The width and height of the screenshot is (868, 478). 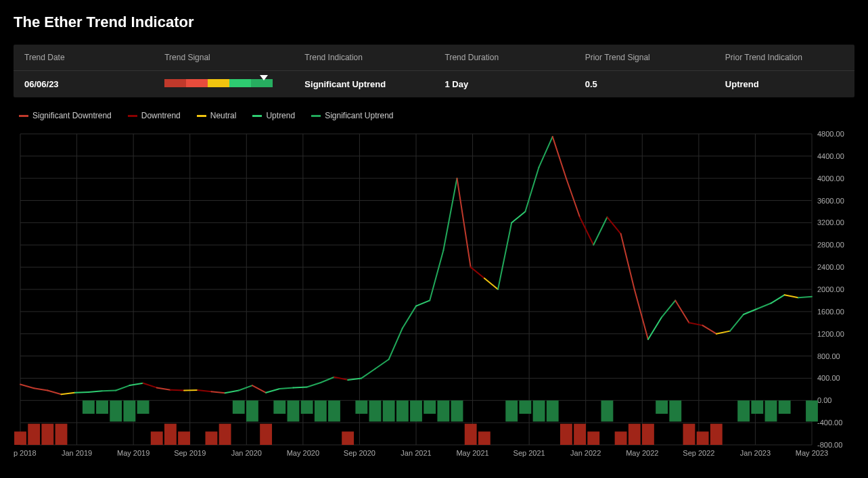 What do you see at coordinates (434, 116) in the screenshot?
I see `chart-legend: Significant Downtrend Downtrend Neutral …` at bounding box center [434, 116].